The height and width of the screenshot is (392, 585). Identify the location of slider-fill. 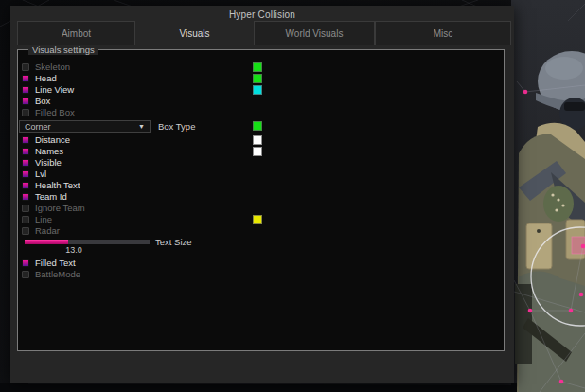
(46, 242).